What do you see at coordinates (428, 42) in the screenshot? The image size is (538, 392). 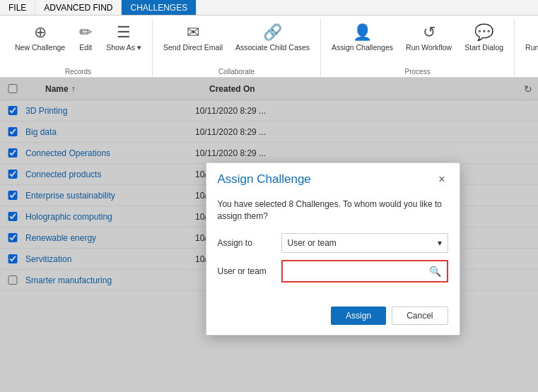 I see `run-workflow-button: ↺ Run Workflow` at bounding box center [428, 42].